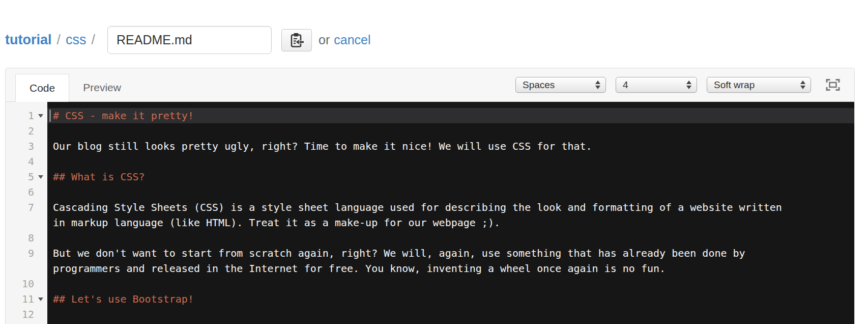 The height and width of the screenshot is (324, 868). What do you see at coordinates (430, 85) in the screenshot?
I see `editor-header: Code Preview Spaces 4 Soft wrap` at bounding box center [430, 85].